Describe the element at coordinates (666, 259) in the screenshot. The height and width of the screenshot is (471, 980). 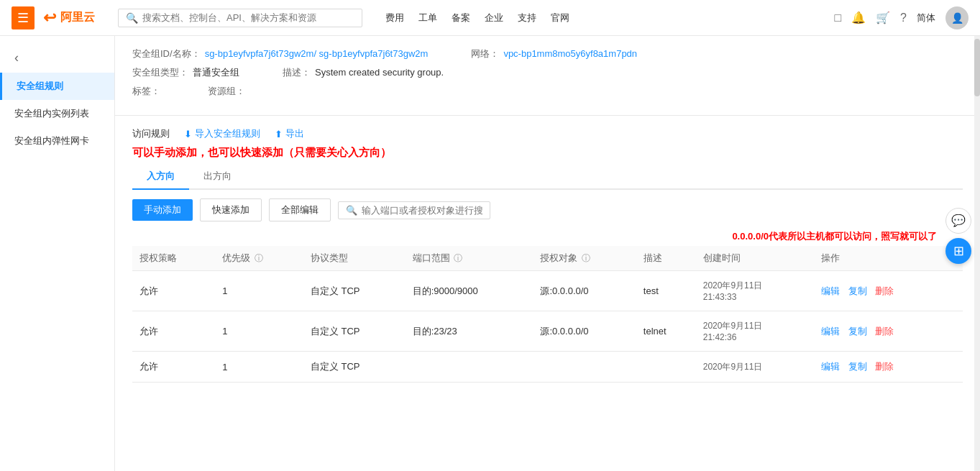
I see `th-description: 描述` at that location.